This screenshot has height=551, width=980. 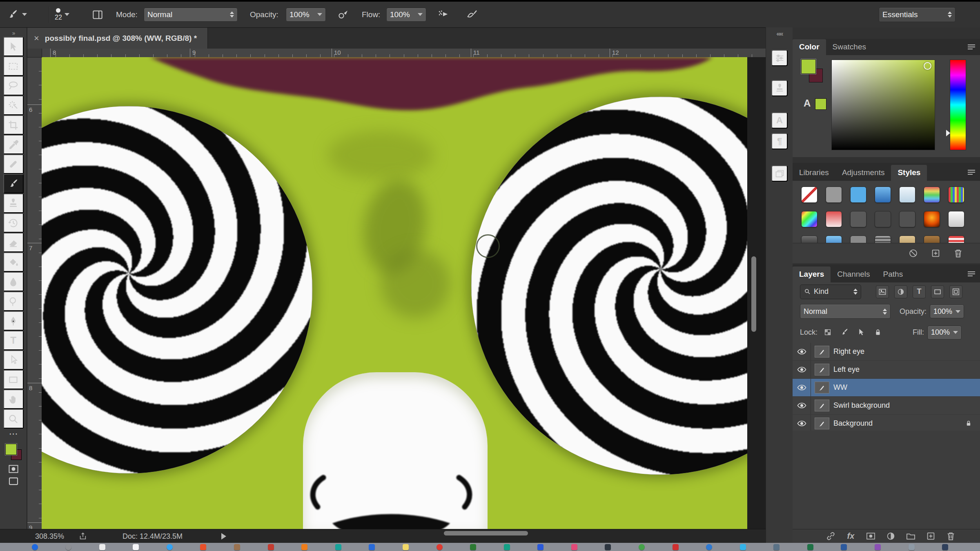 What do you see at coordinates (853, 424) in the screenshot?
I see `layer-name: Background` at bounding box center [853, 424].